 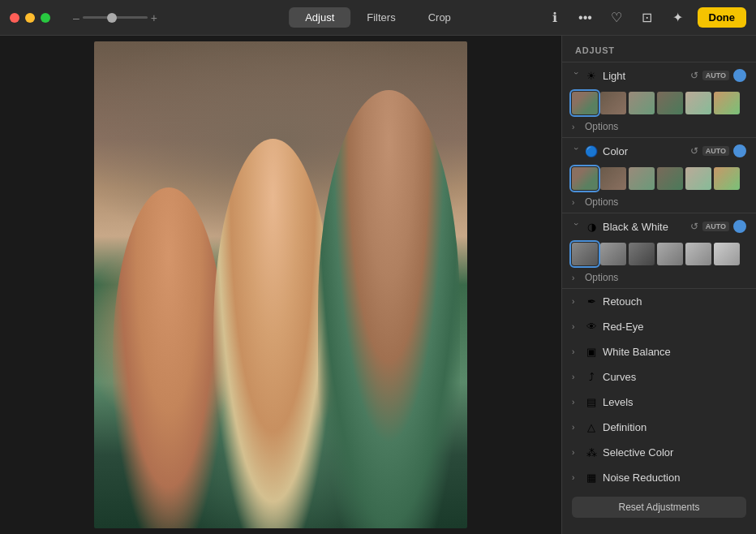 What do you see at coordinates (659, 49) in the screenshot?
I see `panel-title: ADJUST` at bounding box center [659, 49].